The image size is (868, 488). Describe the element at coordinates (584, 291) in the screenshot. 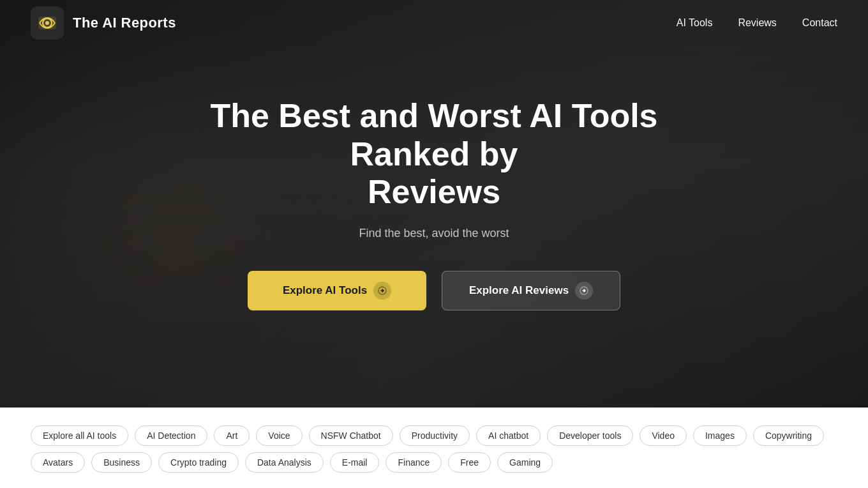

I see `explore-reviews-icon` at that location.